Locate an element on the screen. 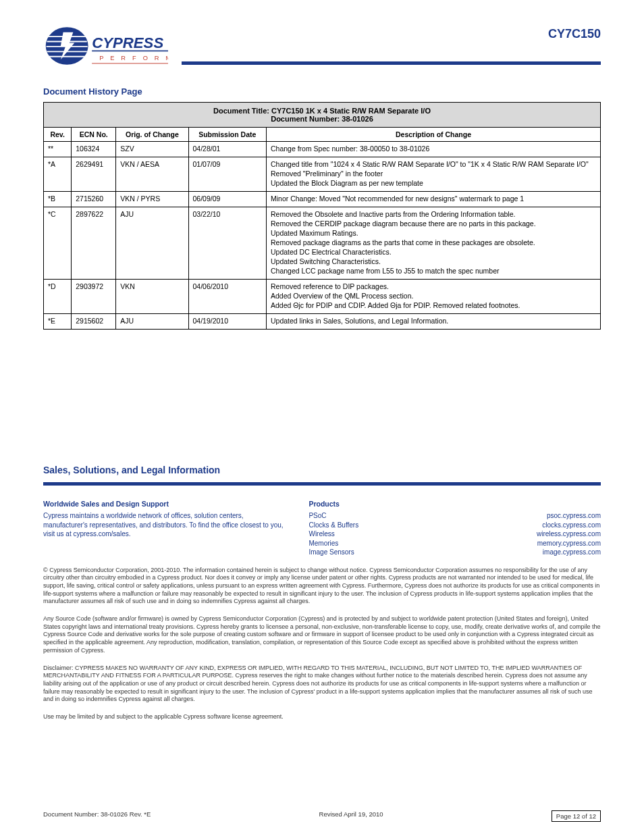  footer: Document Number: 38-01026 Rev. *E Revise… is located at coordinates (322, 816).